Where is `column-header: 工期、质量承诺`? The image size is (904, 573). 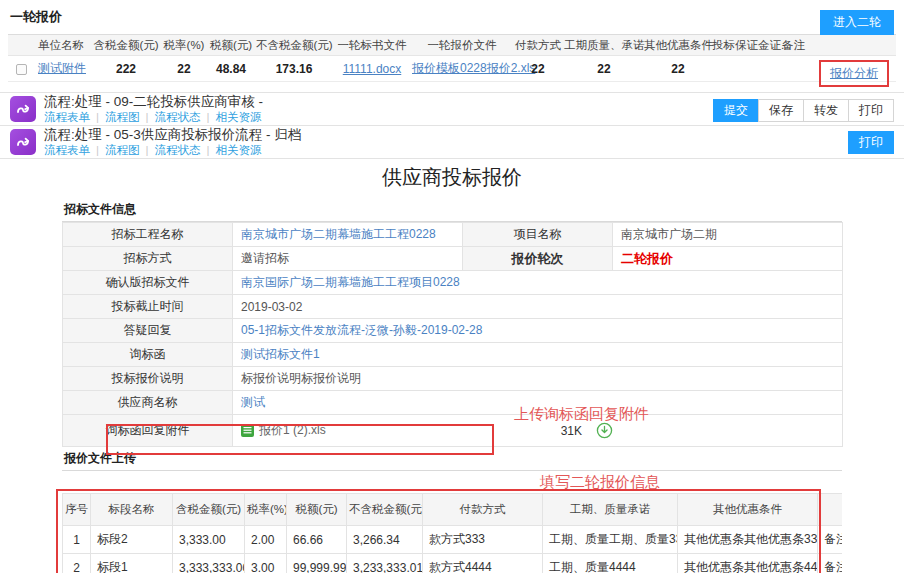
column-header: 工期、质量承诺 is located at coordinates (610, 510).